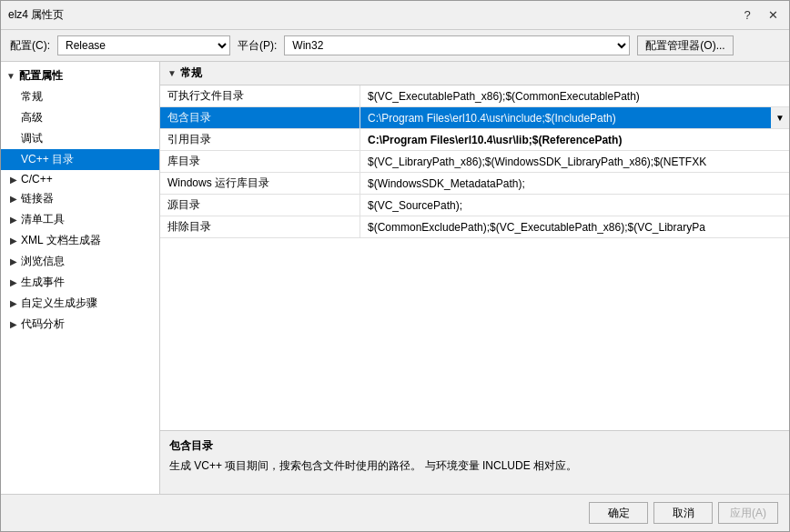 This screenshot has height=532, width=790. Describe the element at coordinates (260, 184) in the screenshot. I see `prop-name-winrt: Windows 运行库目录` at that location.